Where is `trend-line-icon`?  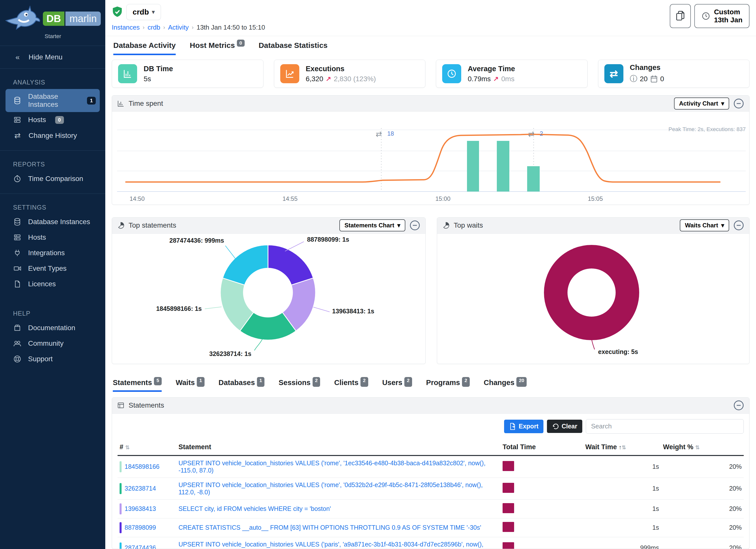
trend-line-icon is located at coordinates (290, 74).